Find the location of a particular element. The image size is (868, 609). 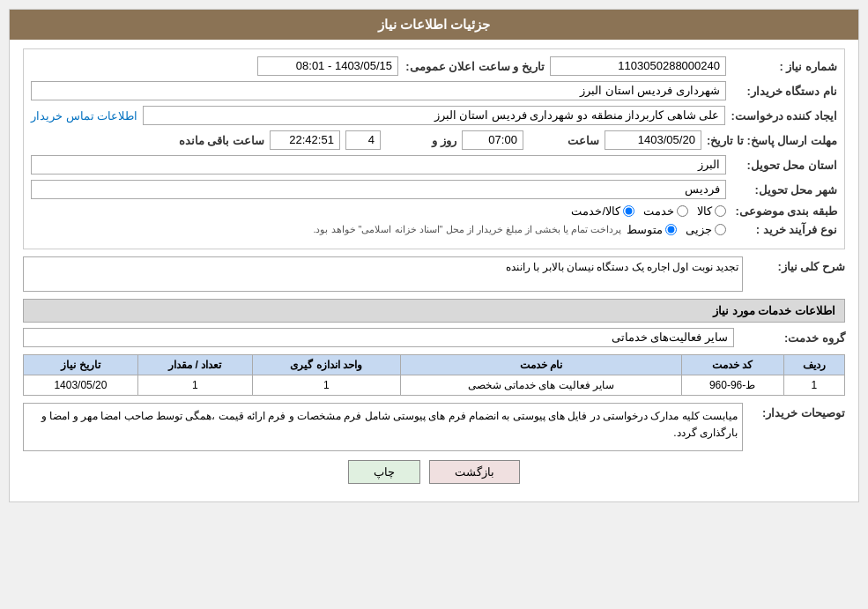

deadline-label: مهلت ارسال پاسخ: تا تاریخ: is located at coordinates (772, 141).